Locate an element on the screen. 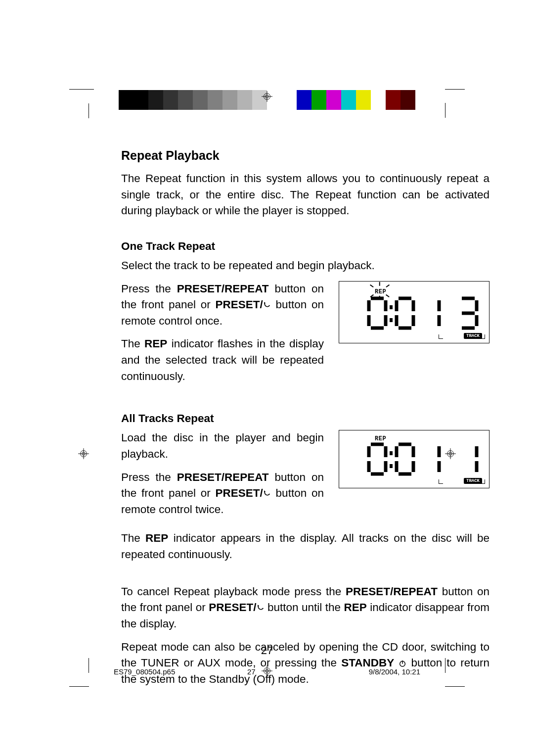 The height and width of the screenshot is (756, 534). all-tracks-p2: Press the PRESET/REPEAT button on the fr… is located at coordinates (222, 494).